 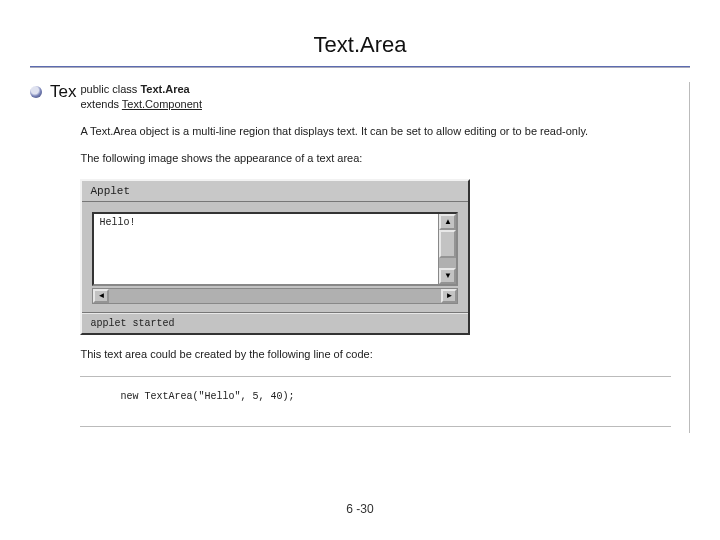 What do you see at coordinates (447, 249) in the screenshot?
I see `vertical-scrollbar: ▲ ▼` at bounding box center [447, 249].